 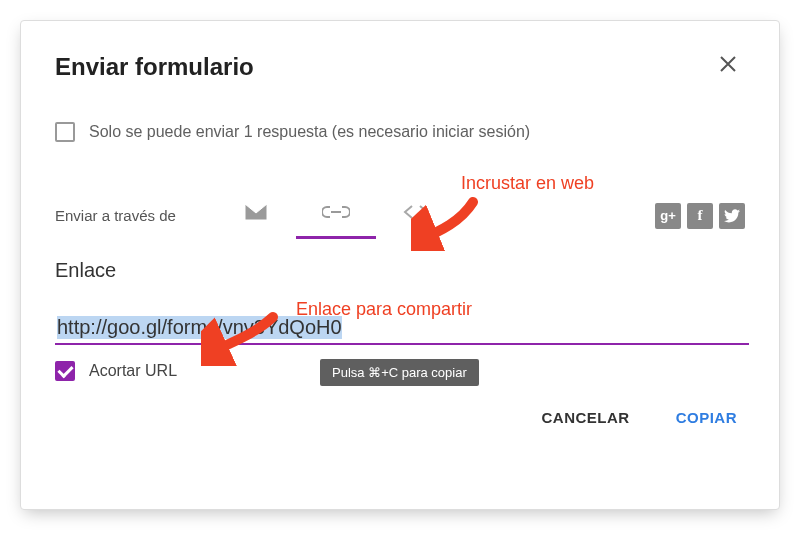 What do you see at coordinates (256, 214) in the screenshot?
I see `email-icon` at bounding box center [256, 214].